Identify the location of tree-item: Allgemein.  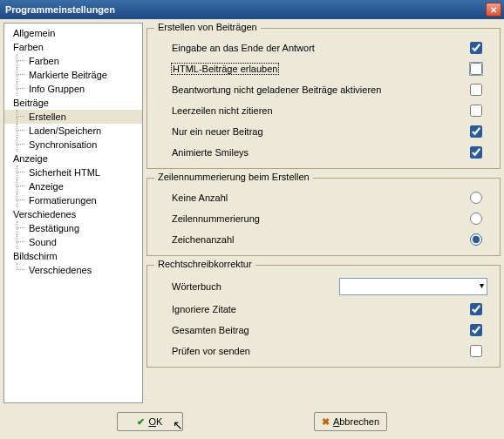
(73, 33).